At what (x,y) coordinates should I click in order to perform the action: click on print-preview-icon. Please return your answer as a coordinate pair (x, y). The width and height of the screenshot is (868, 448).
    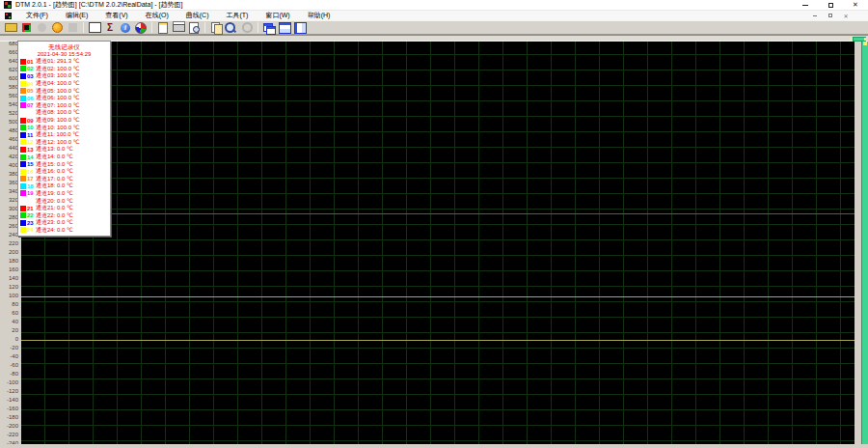
    Looking at the image, I should click on (194, 27).